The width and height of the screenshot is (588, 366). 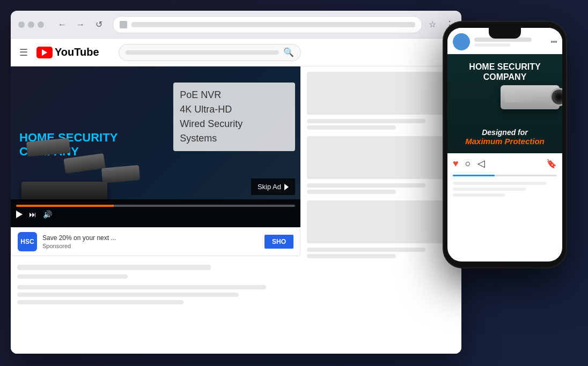 What do you see at coordinates (31, 25) in the screenshot?
I see `traffic-lights` at bounding box center [31, 25].